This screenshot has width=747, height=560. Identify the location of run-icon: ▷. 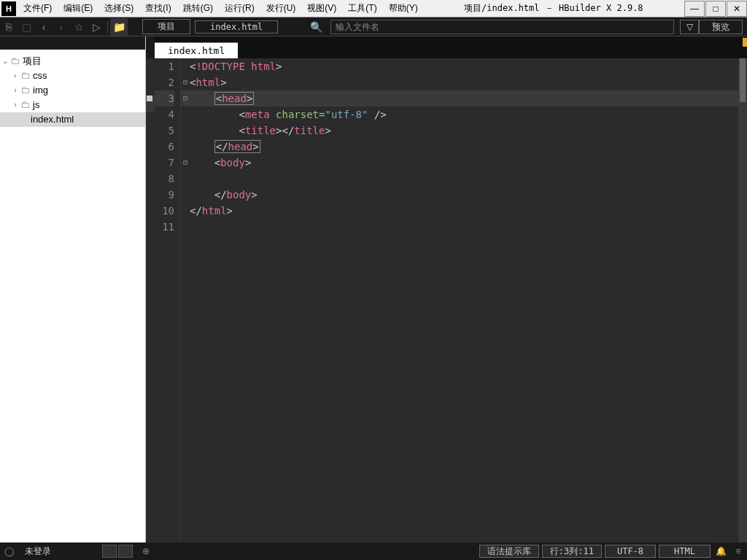
(96, 27).